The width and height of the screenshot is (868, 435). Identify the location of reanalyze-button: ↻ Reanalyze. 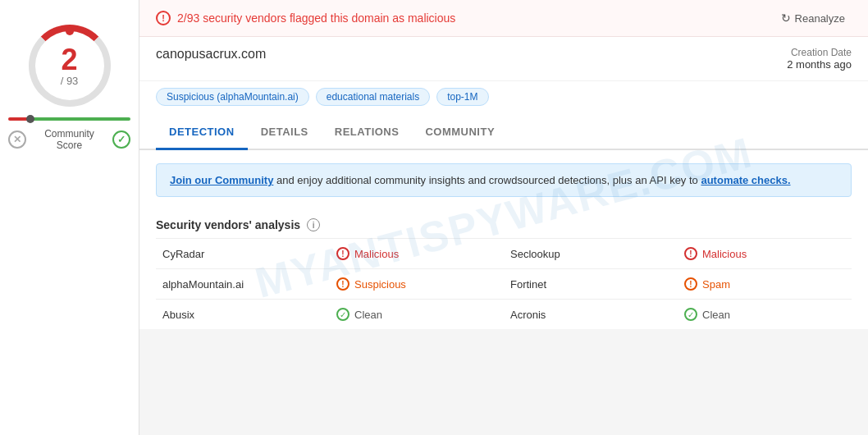
(813, 18).